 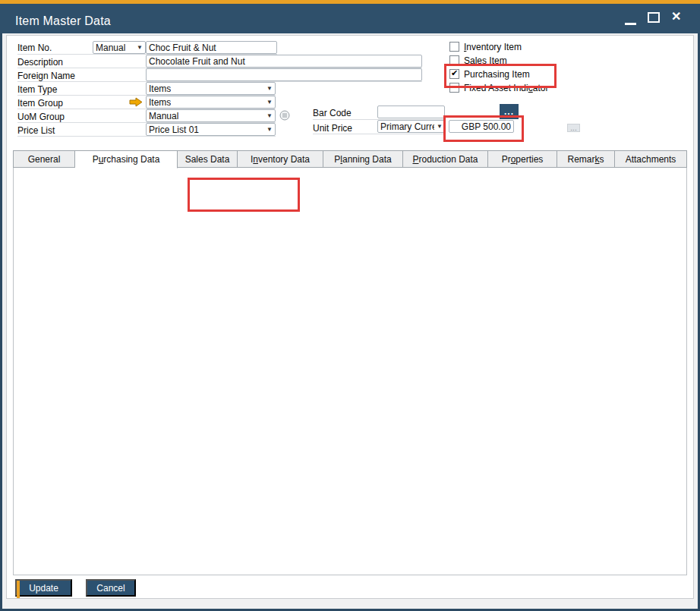 I want to click on price-more-button: ..., so click(x=574, y=128).